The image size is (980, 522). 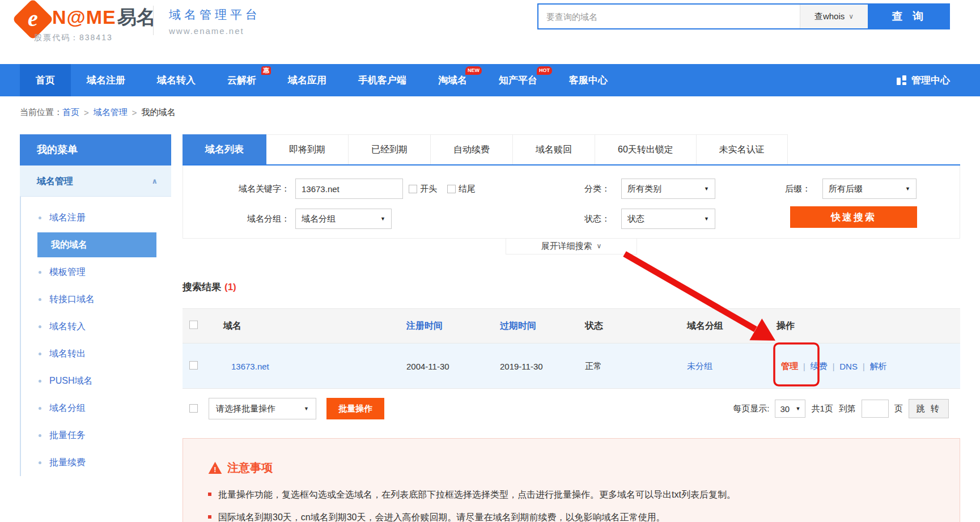 I want to click on breadcrumb-current: 我的域名, so click(x=159, y=112).